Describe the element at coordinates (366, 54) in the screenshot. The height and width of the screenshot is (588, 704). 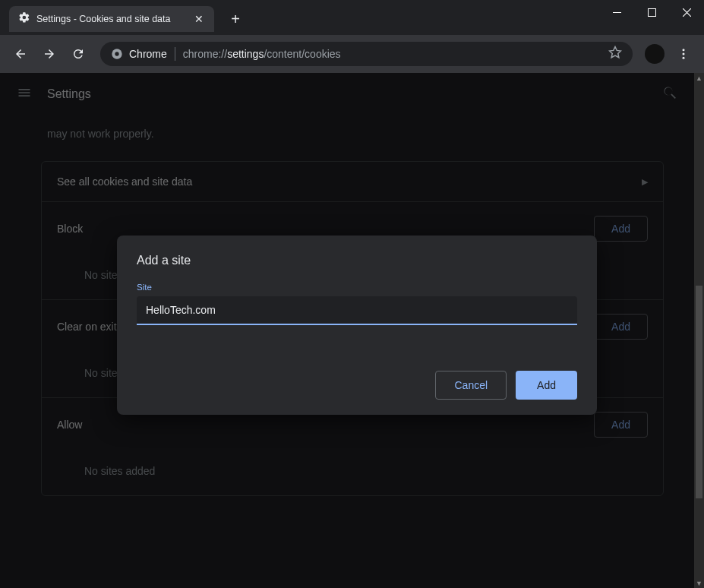
I see `address-bar: Chrome chrome://settings/content/cookies` at that location.